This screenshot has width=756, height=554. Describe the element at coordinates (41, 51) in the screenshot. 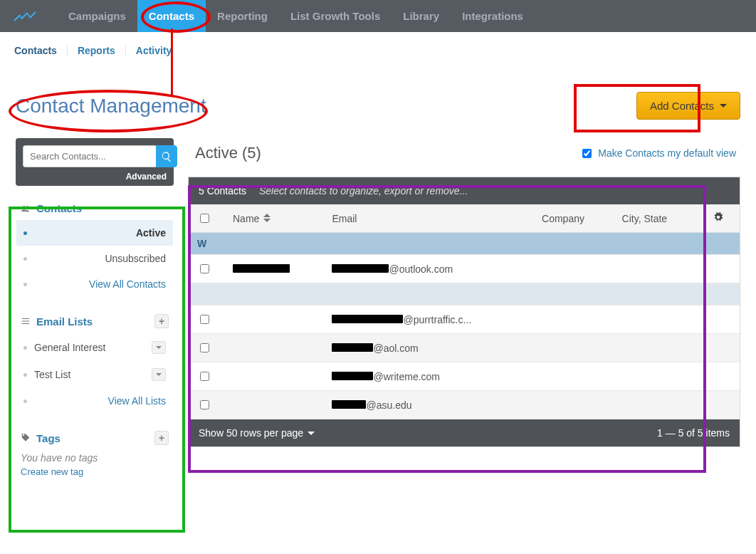

I see `subnav-contacts: Contacts` at that location.